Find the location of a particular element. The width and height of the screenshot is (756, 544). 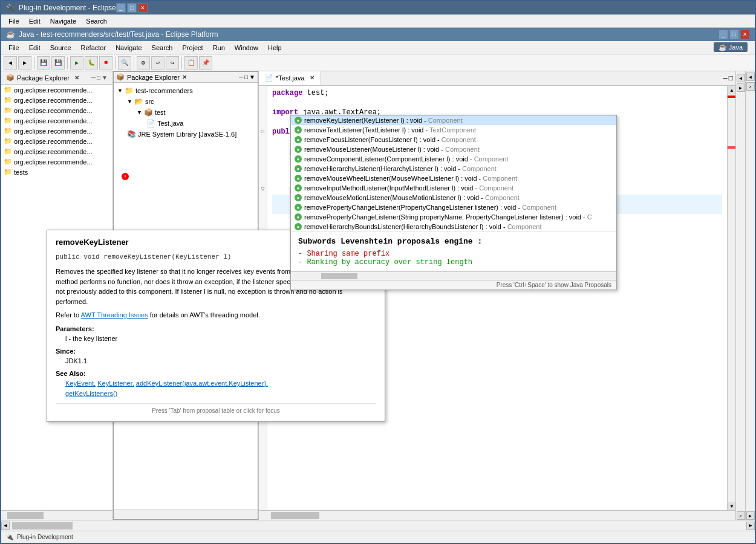

tree-item-org3: 📁 org.eclipse.recommende... is located at coordinates (57, 110).